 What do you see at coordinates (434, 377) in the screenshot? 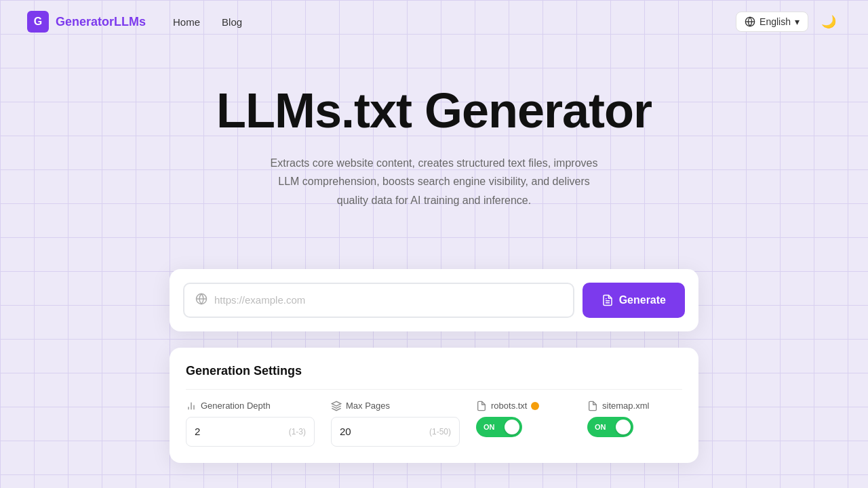
I see `settings-title: Generation Settings` at bounding box center [434, 377].